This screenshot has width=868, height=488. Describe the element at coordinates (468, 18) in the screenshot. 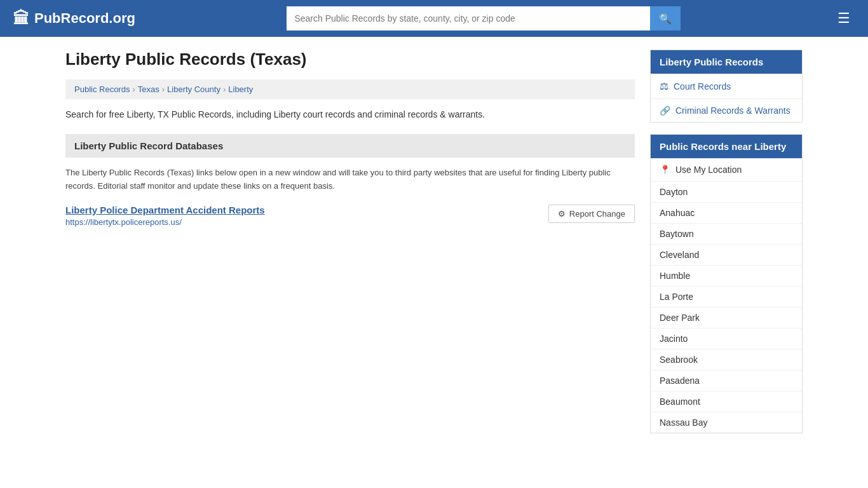

I see `search-input` at that location.